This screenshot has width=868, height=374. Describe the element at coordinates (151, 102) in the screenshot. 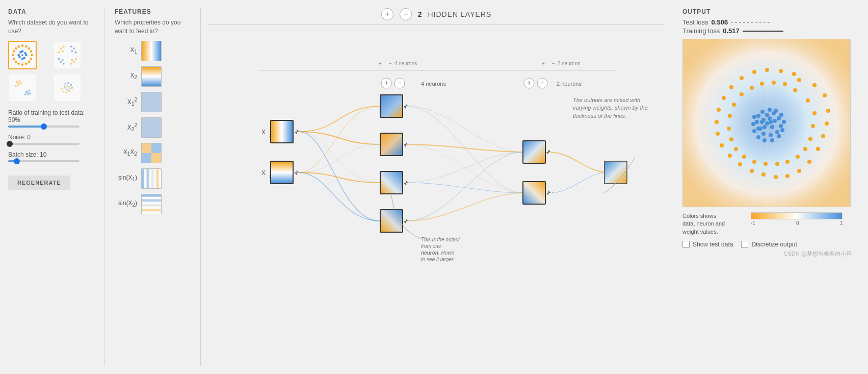

I see `feature-x1sq-thumb` at that location.